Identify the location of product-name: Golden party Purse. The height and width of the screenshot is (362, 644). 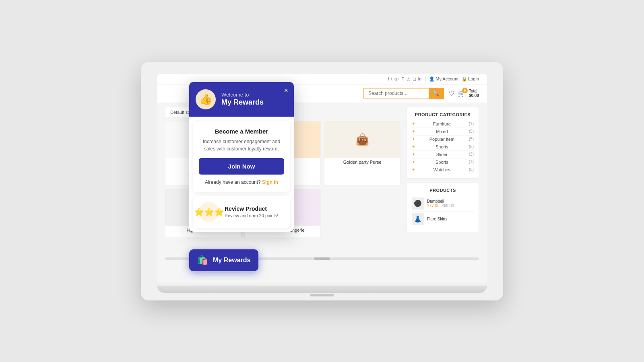
(362, 162).